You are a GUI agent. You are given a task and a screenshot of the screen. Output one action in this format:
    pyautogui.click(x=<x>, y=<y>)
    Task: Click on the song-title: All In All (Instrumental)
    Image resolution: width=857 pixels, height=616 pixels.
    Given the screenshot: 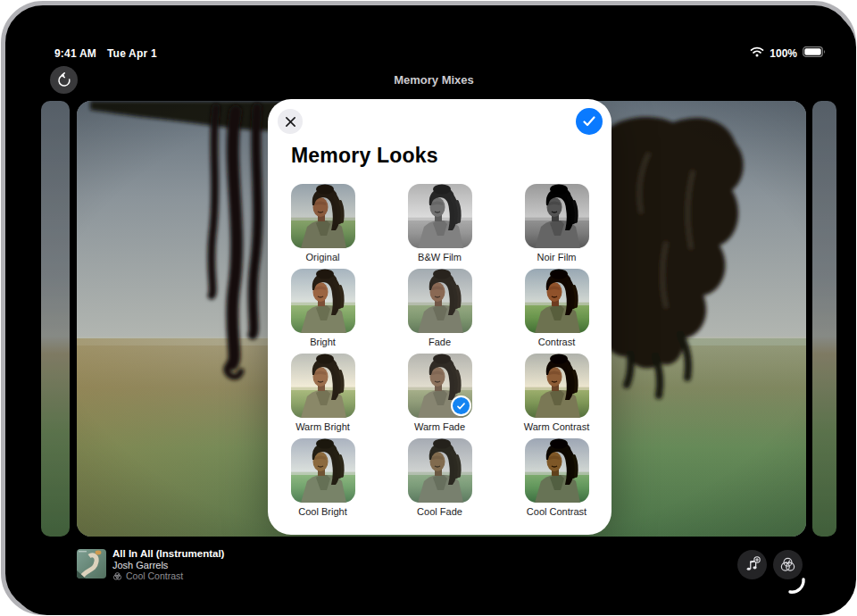 What is the action you would take?
    pyautogui.click(x=168, y=554)
    